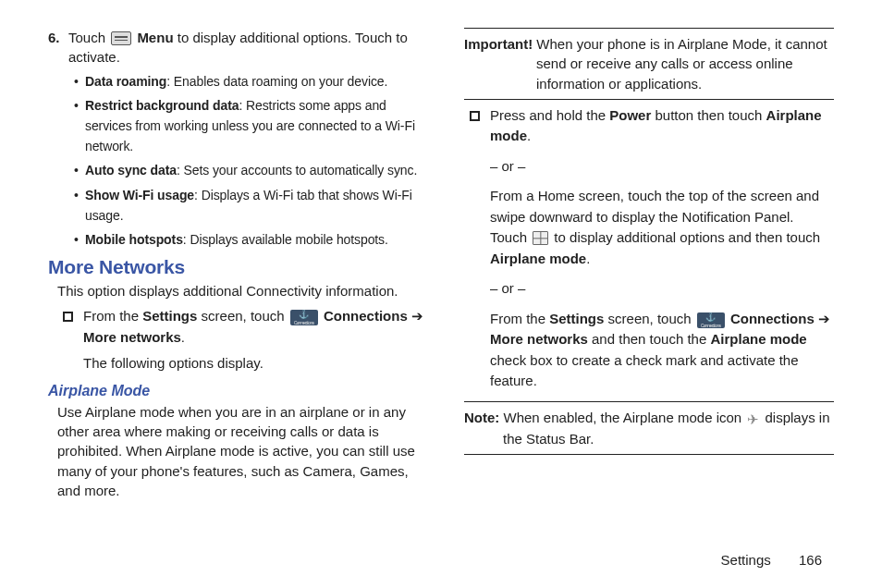 The image size is (882, 588). Describe the element at coordinates (241, 290) in the screenshot. I see `more-networks-lead: This option displays additional Connecti…` at that location.